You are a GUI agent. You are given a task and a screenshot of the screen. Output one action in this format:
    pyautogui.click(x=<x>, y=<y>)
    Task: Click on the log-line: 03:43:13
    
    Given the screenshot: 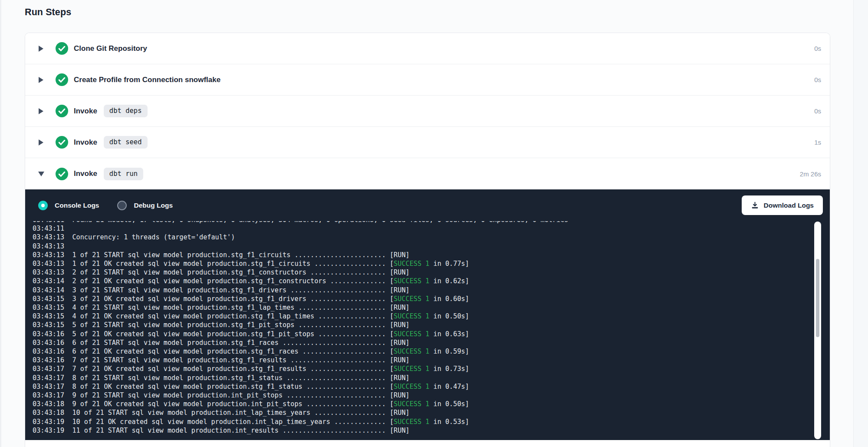 What is the action you would take?
    pyautogui.click(x=431, y=246)
    